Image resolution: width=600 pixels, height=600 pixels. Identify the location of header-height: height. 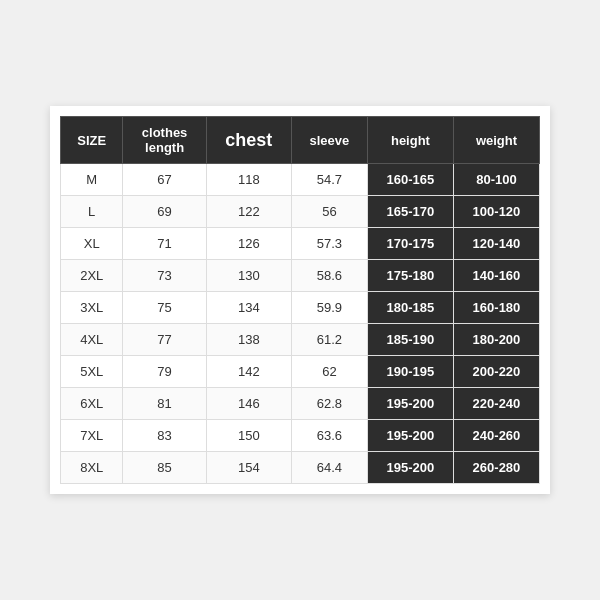
(410, 140).